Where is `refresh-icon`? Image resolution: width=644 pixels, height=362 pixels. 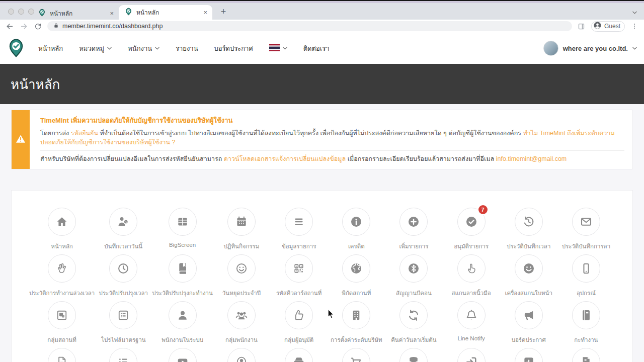
refresh-icon is located at coordinates (414, 315).